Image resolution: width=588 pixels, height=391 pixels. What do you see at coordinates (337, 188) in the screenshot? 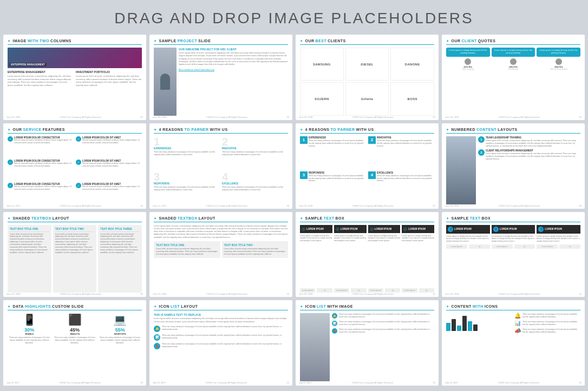
I see `slide7-reason-3-content: RESPONSIVE There are many variations of …` at bounding box center [337, 188].